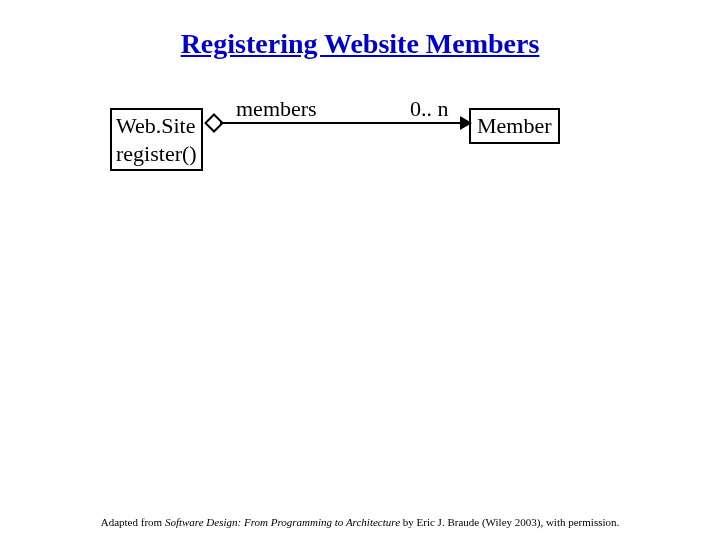  I want to click on attribution: Adapted from Software Design: From Progr…, so click(360, 522).